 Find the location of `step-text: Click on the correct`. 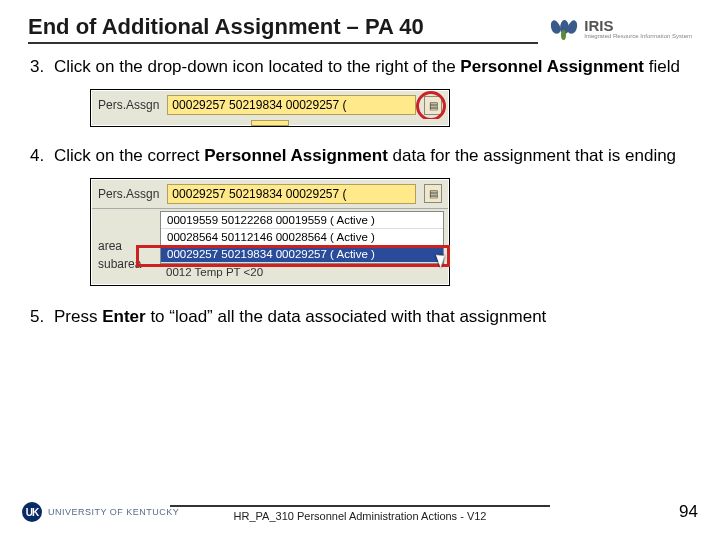

step-text: Click on the correct is located at coordinates (129, 156).